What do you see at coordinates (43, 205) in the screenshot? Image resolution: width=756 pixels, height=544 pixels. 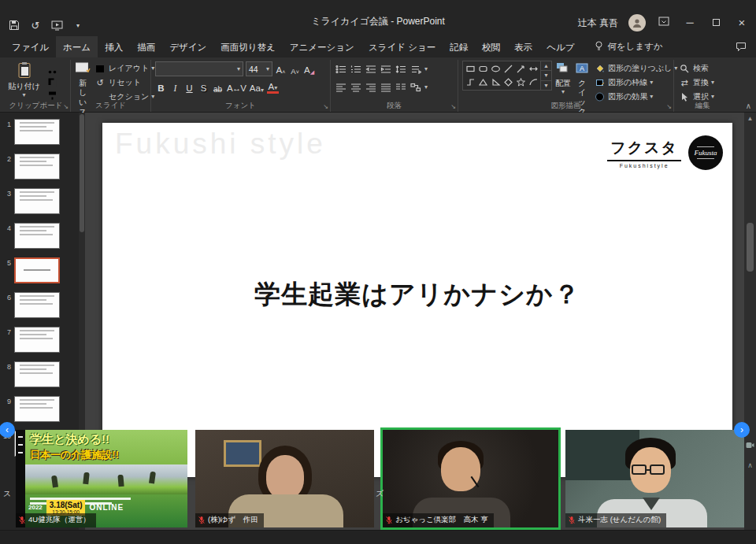 I see `slide-thumbnail-3: 3` at bounding box center [43, 205].